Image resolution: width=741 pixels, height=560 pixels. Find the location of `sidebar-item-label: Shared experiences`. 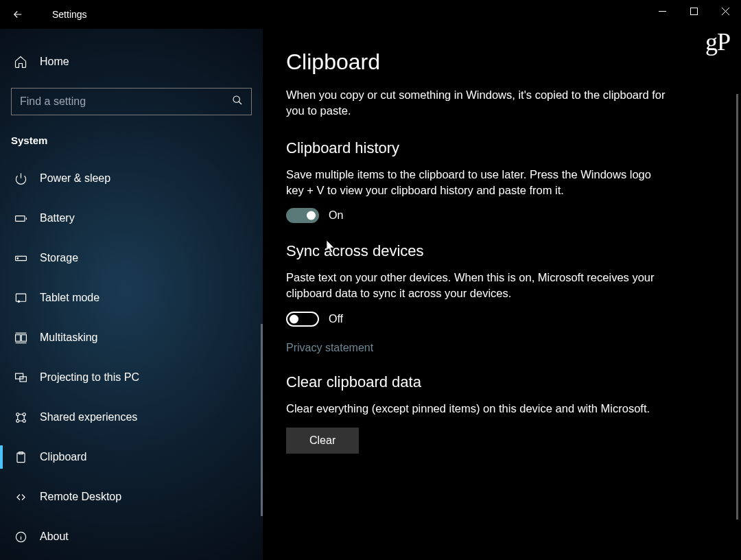

sidebar-item-label: Shared experiences is located at coordinates (89, 417).